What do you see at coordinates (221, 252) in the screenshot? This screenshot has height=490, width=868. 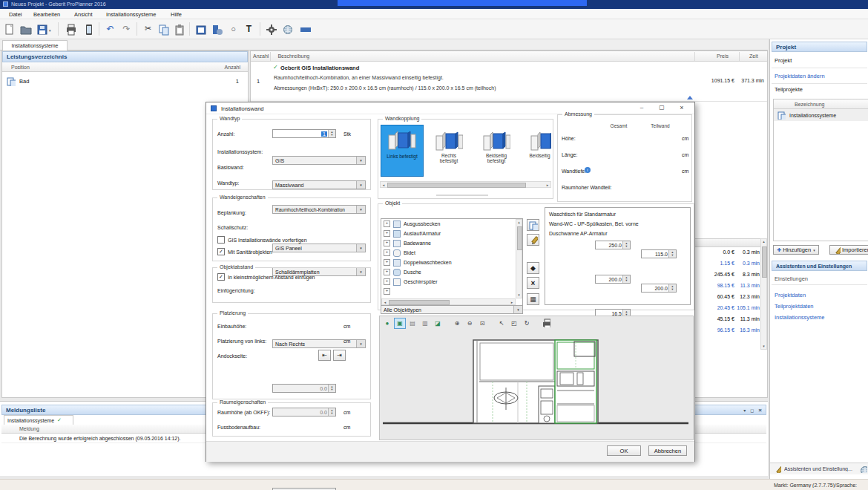 I see `checkbox-checked: ✓` at bounding box center [221, 252].